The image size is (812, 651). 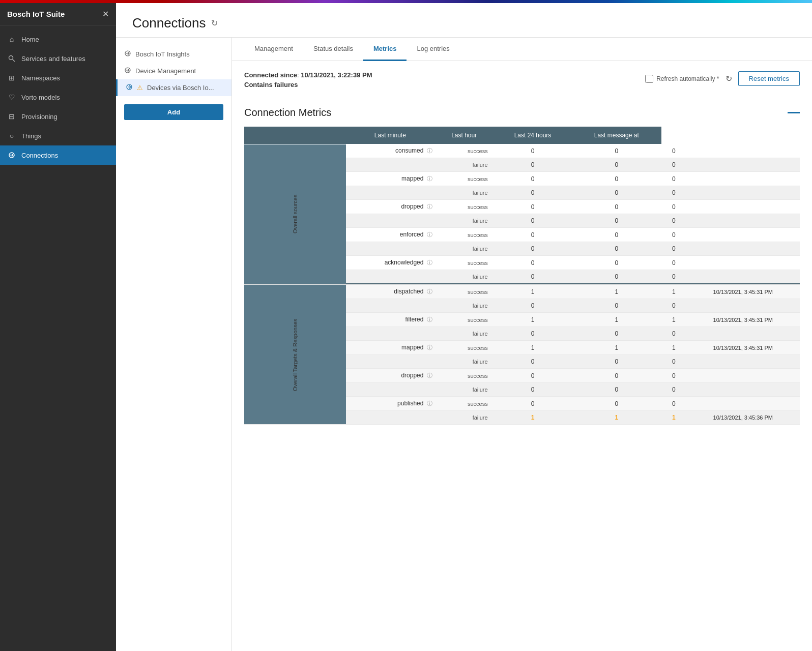 What do you see at coordinates (433, 49) in the screenshot?
I see `tab-log-entries: Log entries` at bounding box center [433, 49].